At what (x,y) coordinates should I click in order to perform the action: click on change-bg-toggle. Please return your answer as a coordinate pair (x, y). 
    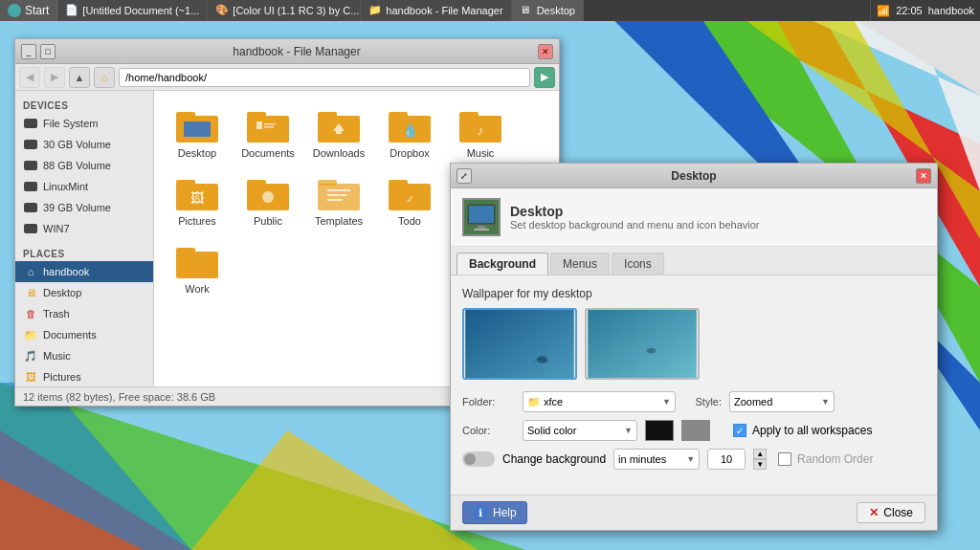
    Looking at the image, I should click on (479, 459).